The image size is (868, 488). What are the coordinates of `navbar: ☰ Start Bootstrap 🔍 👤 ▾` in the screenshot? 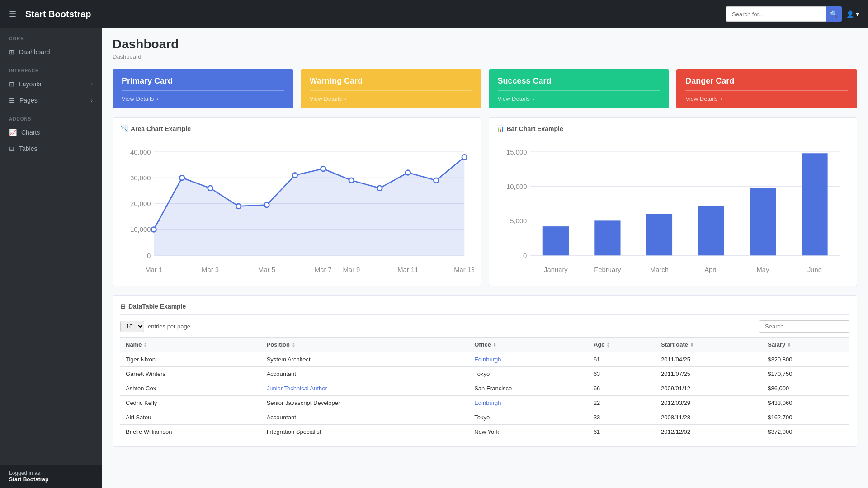 It's located at (434, 14).